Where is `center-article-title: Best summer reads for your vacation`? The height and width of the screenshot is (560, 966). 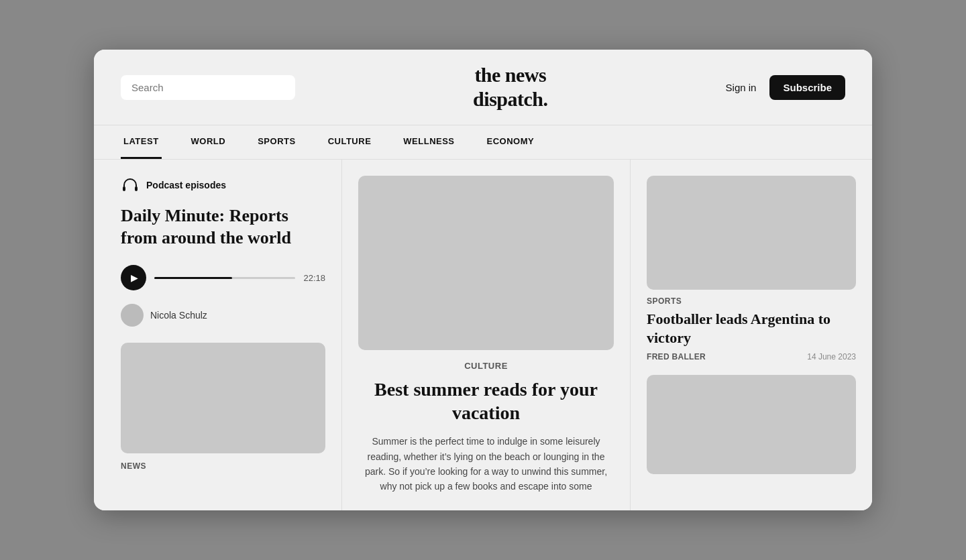
center-article-title: Best summer reads for your vacation is located at coordinates (486, 401).